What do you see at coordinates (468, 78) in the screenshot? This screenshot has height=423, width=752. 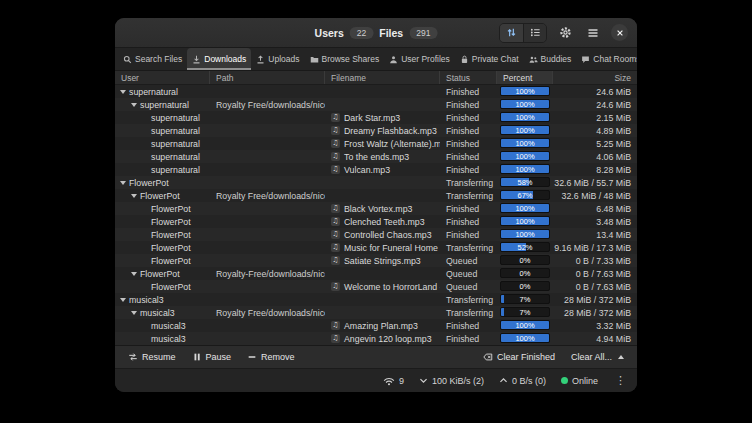 I see `column-header-status: Status` at bounding box center [468, 78].